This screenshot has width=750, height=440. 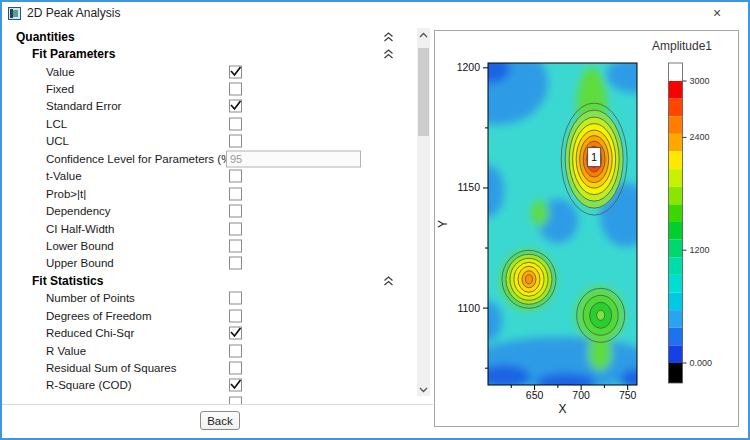 What do you see at coordinates (218, 124) in the screenshot?
I see `list-item: LCL` at bounding box center [218, 124].